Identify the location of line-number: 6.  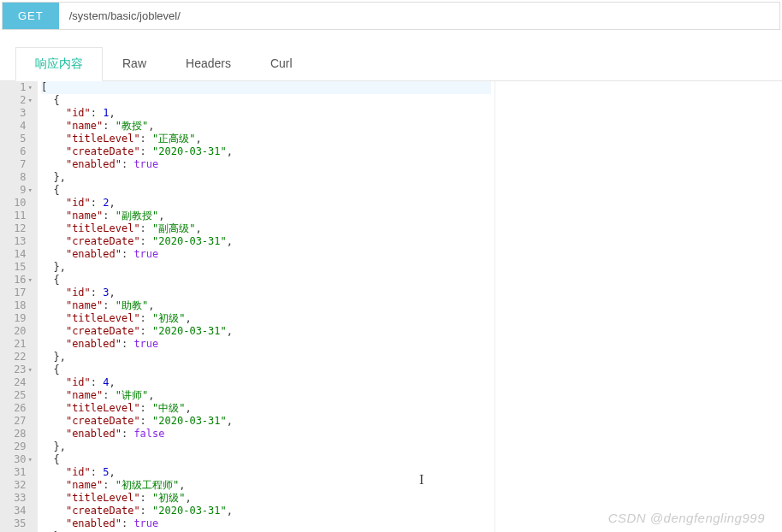
(19, 152).